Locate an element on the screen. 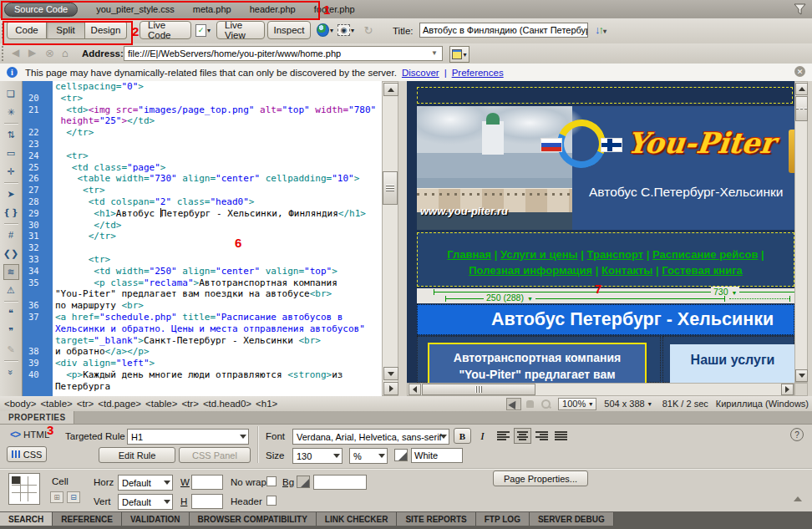 Image resolution: width=812 pixels, height=529 pixels. file-transfer-icon: ↓↑▾ is located at coordinates (600, 30).